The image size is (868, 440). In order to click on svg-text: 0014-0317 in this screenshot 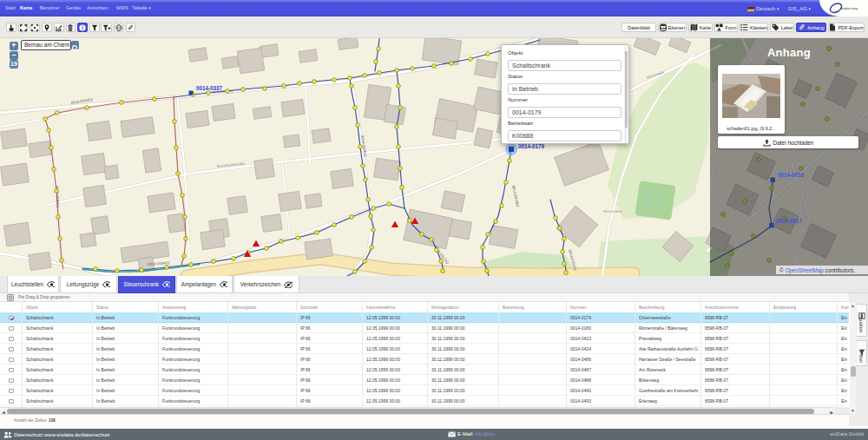, I will do `click(790, 220)`.